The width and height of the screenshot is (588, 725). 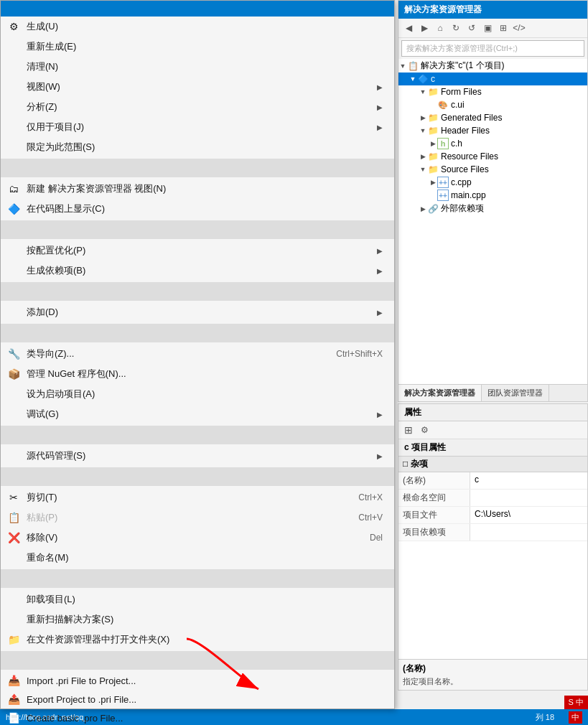 I want to click on menu-item-debug: 调试(G)▶, so click(x=197, y=414).